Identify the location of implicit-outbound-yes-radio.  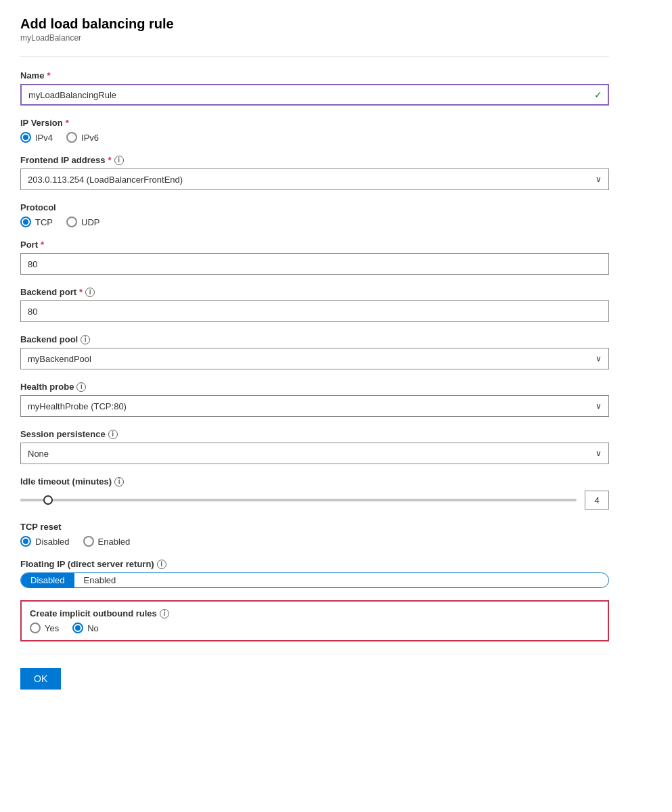
(35, 628).